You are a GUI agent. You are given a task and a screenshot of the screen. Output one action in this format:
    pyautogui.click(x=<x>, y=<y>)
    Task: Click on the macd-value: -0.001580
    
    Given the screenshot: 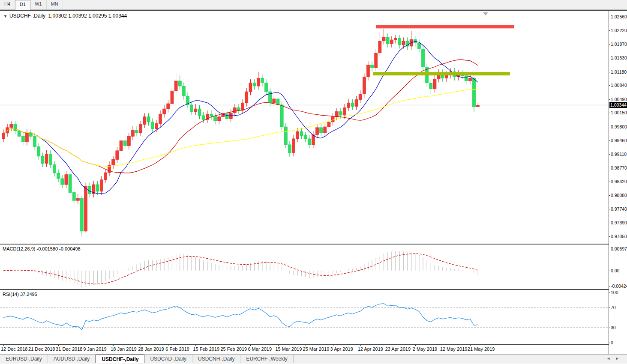 What is the action you would take?
    pyautogui.click(x=47, y=249)
    